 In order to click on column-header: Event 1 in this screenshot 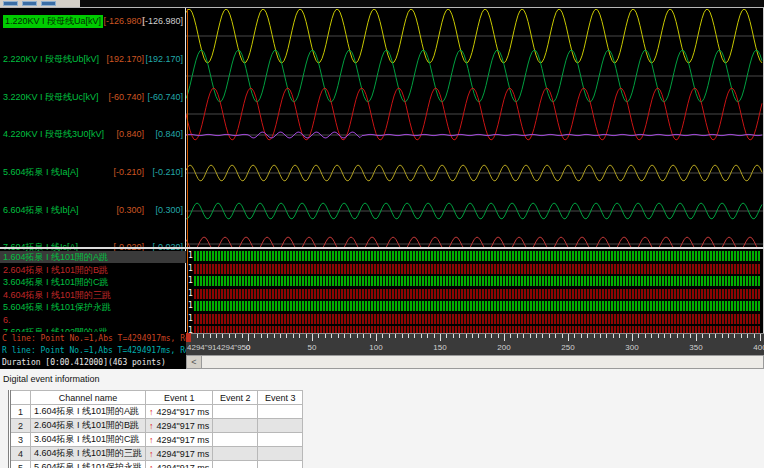, I will do `click(180, 398)`.